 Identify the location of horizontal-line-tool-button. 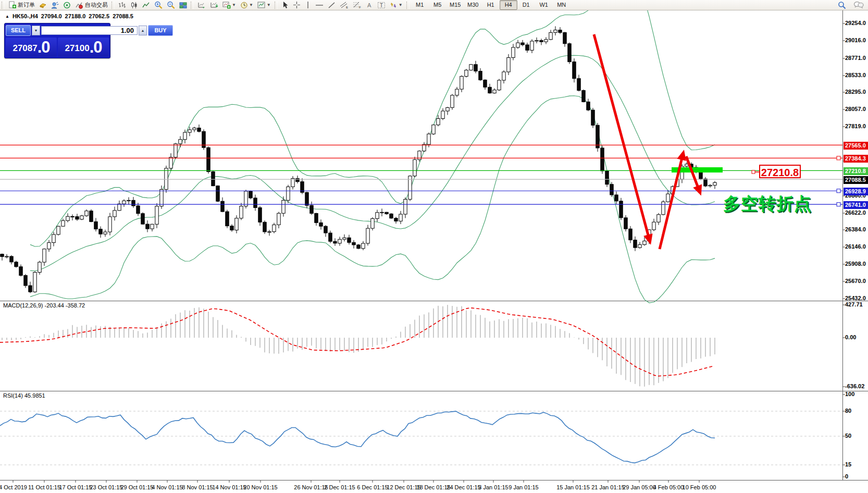
(319, 5).